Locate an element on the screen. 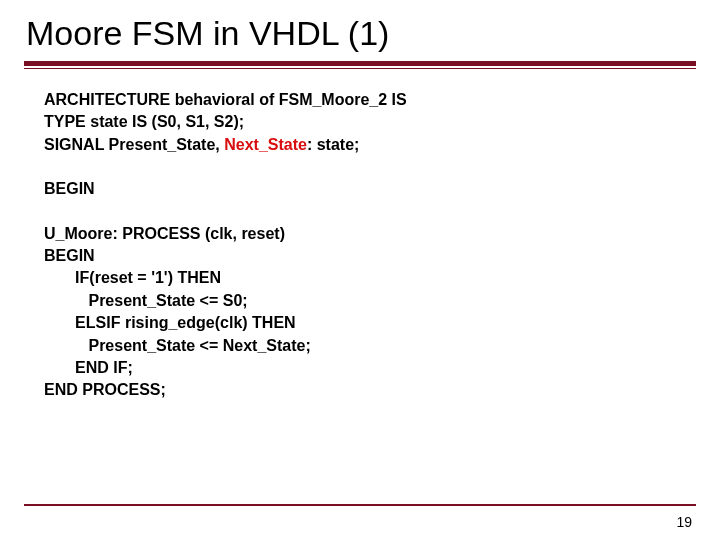 This screenshot has width=720, height=540. code-highlight: Next_State is located at coordinates (266, 144).